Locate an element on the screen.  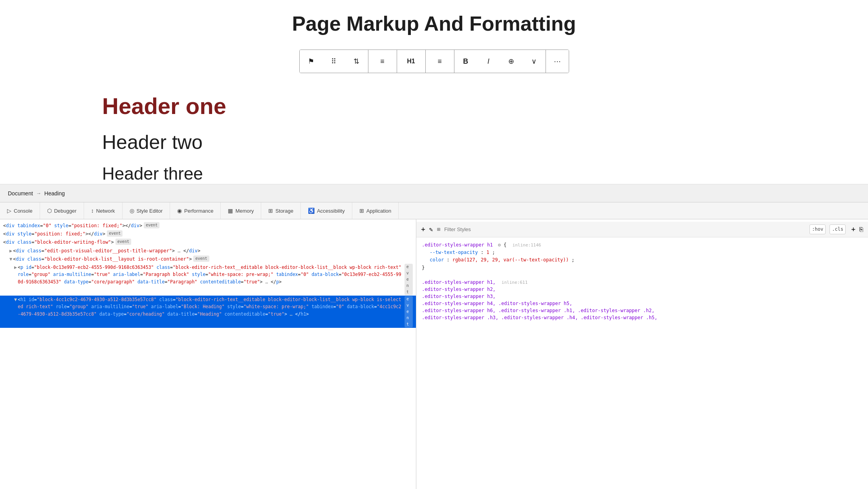
performance-icon: ◉ is located at coordinates (179, 211).